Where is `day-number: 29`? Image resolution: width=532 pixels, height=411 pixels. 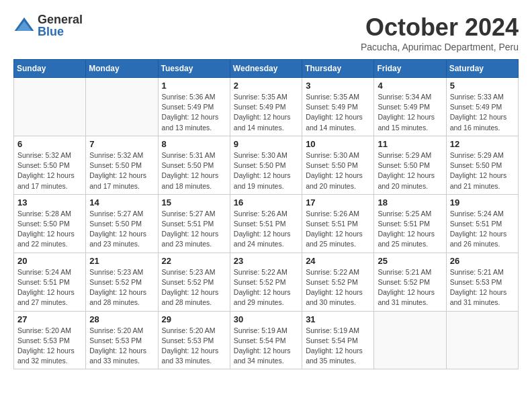 day-number: 29 is located at coordinates (194, 320).